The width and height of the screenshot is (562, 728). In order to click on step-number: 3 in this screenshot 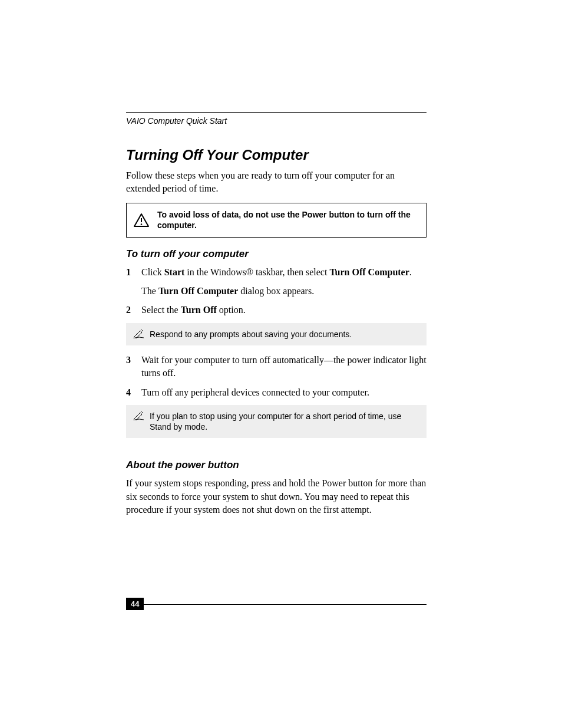, I will do `click(130, 367)`.